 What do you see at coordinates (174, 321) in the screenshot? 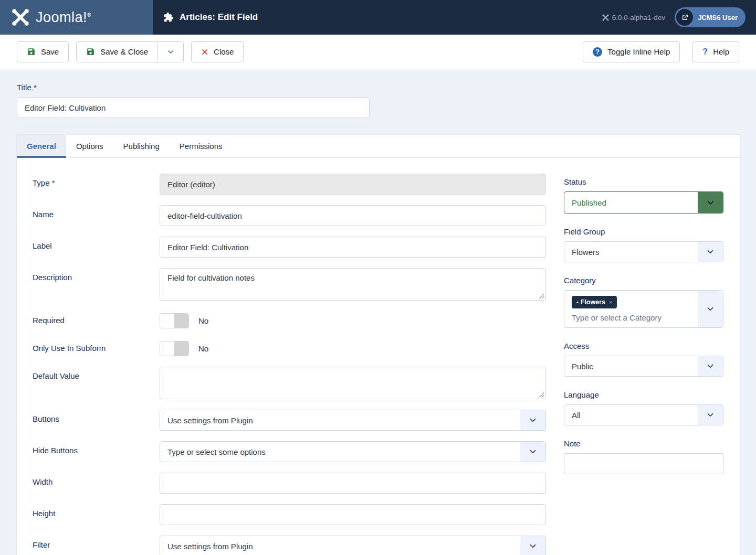
I see `required-toggle` at bounding box center [174, 321].